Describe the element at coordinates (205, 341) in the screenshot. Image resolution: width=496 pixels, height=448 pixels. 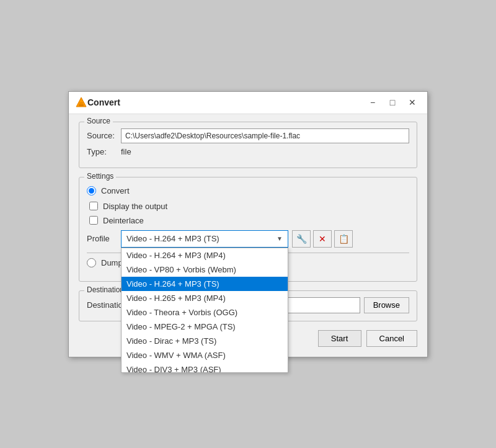
I see `list-item: Video - Dirac + MP3 (TS)` at that location.